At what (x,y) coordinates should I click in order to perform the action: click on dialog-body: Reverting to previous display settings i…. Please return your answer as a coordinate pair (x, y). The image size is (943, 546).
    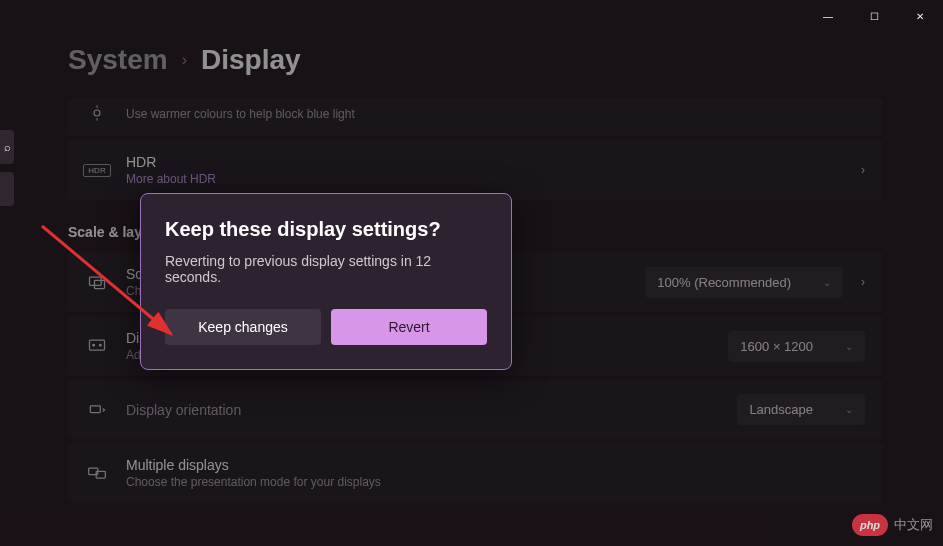
    Looking at the image, I should click on (326, 269).